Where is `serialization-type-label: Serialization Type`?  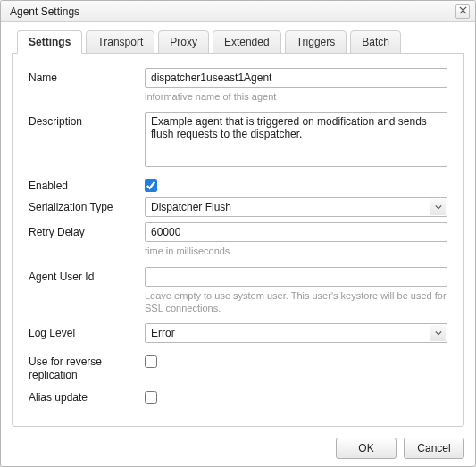 serialization-type-label: Serialization Type is located at coordinates (87, 205).